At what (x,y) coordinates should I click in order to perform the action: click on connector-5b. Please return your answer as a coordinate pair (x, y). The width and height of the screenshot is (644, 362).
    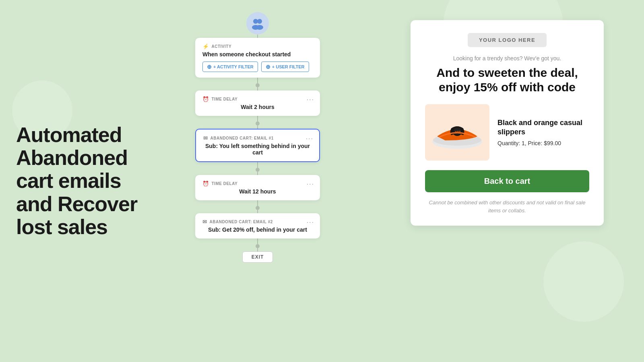
    Looking at the image, I should click on (258, 250).